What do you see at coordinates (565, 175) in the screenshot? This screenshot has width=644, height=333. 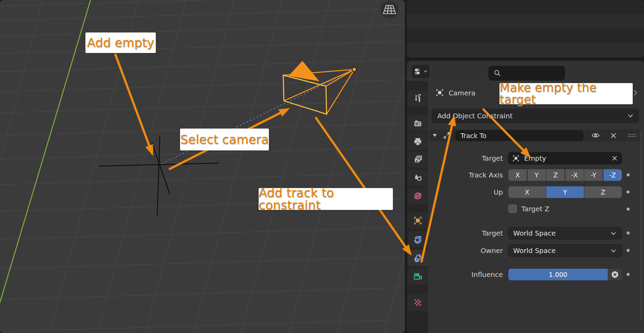 I see `track-axis-segment: X Y Z -X -Y -Z` at bounding box center [565, 175].